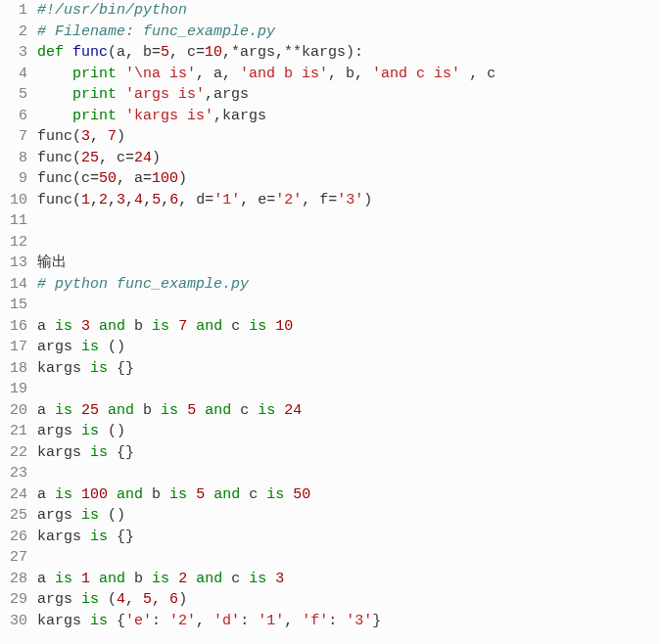  I want to click on line-number: 20, so click(16, 411).